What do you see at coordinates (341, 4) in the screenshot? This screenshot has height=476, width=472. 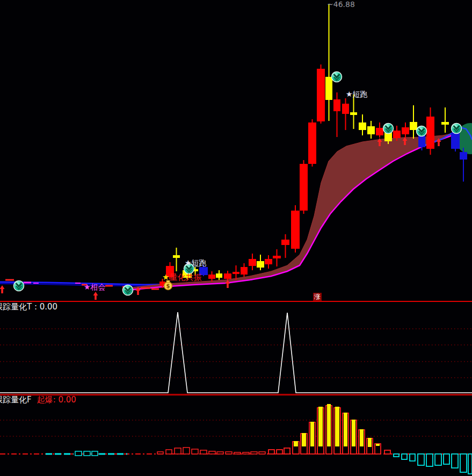 I see `high-price-label: ~46.88` at bounding box center [341, 4].